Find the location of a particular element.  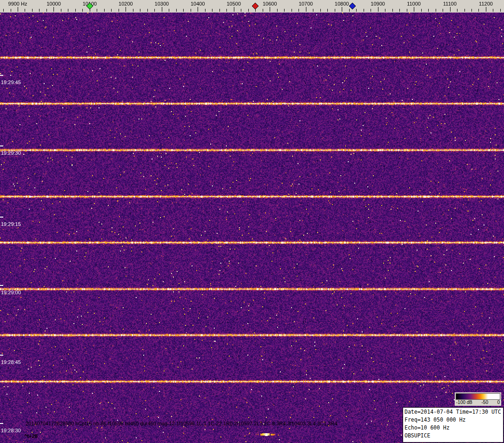

time-axis-label: 19:29:30 is located at coordinates (11, 153).